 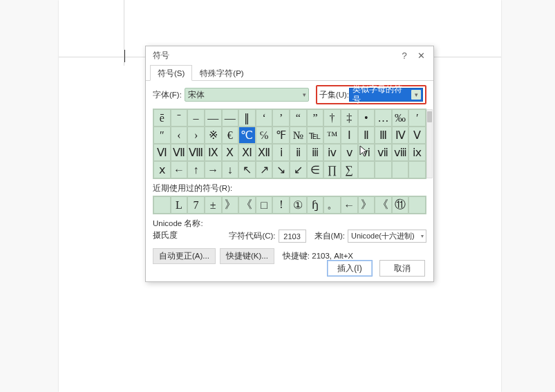 I want to click on char-cell: †, so click(x=332, y=118).